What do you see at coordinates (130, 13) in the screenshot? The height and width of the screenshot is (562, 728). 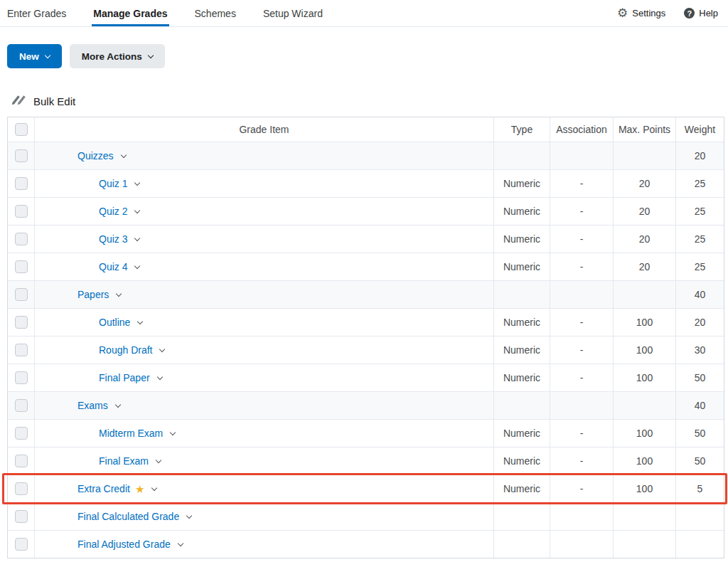 I see `tab-manage-grades: Manage Grades` at bounding box center [130, 13].